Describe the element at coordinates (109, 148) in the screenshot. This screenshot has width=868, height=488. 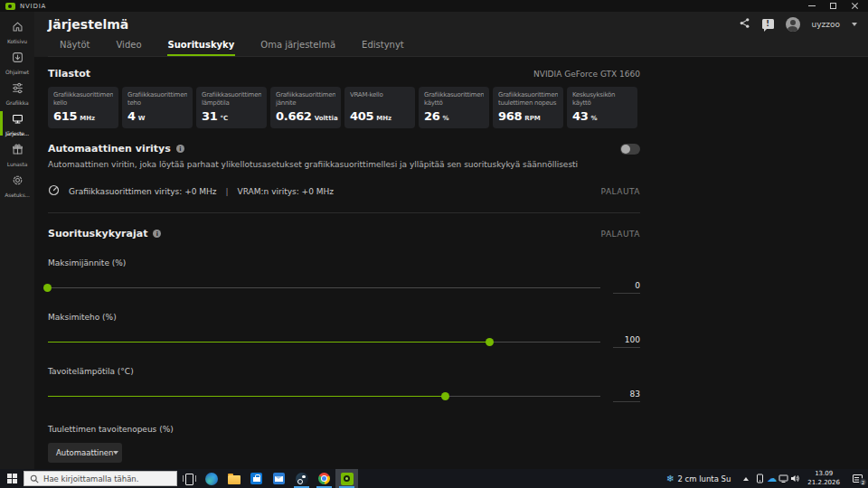
I see `auto-tune-title: Automaattinen viritys` at that location.